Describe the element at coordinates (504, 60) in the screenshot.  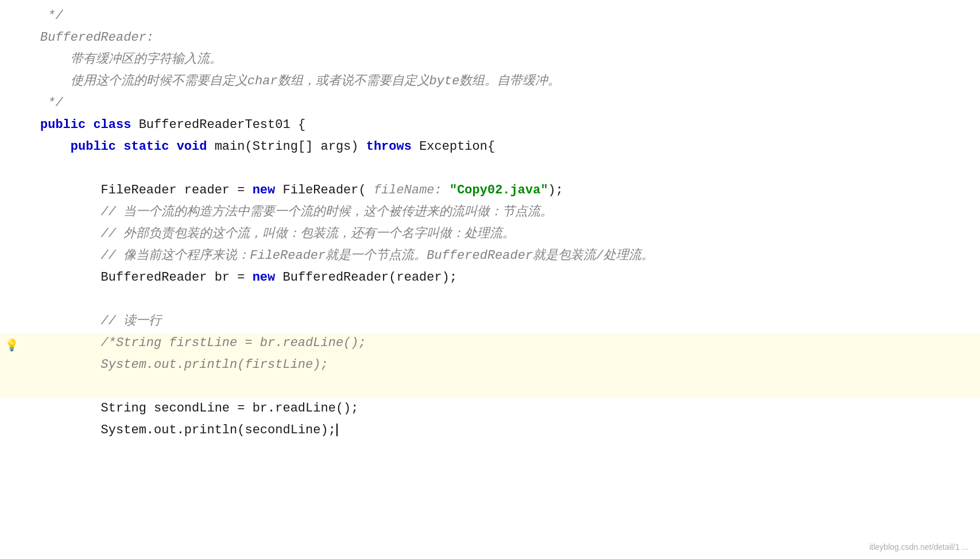
I see `line-content: 带有缓冲区的字符输入流。` at that location.